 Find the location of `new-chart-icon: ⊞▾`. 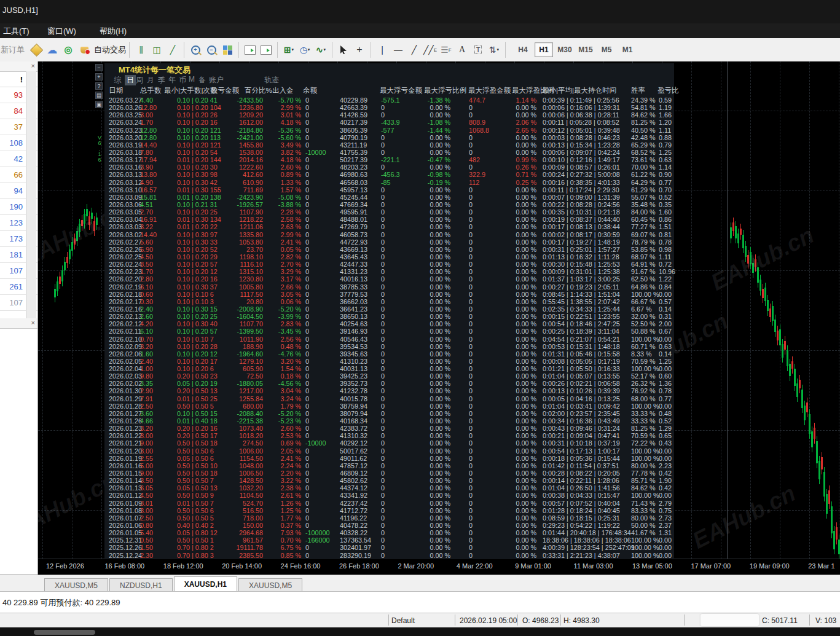

new-chart-icon: ⊞▾ is located at coordinates (289, 50).